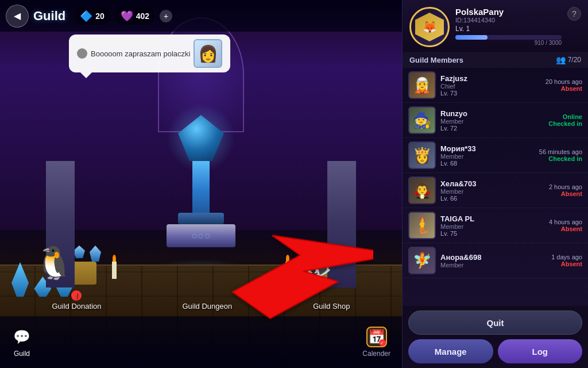 The width and height of the screenshot is (588, 368). Describe the element at coordinates (114, 258) in the screenshot. I see `candle-flame-left` at that location.